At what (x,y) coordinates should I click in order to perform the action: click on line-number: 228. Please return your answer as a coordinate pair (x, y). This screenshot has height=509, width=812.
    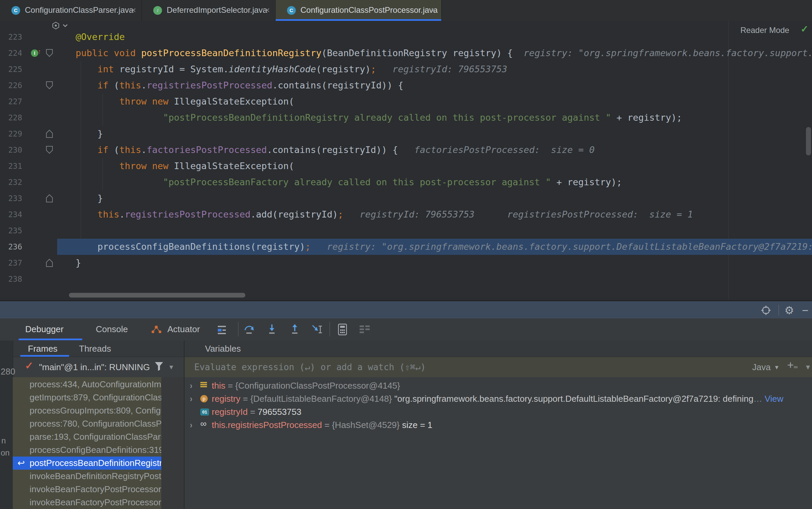
    Looking at the image, I should click on (11, 118).